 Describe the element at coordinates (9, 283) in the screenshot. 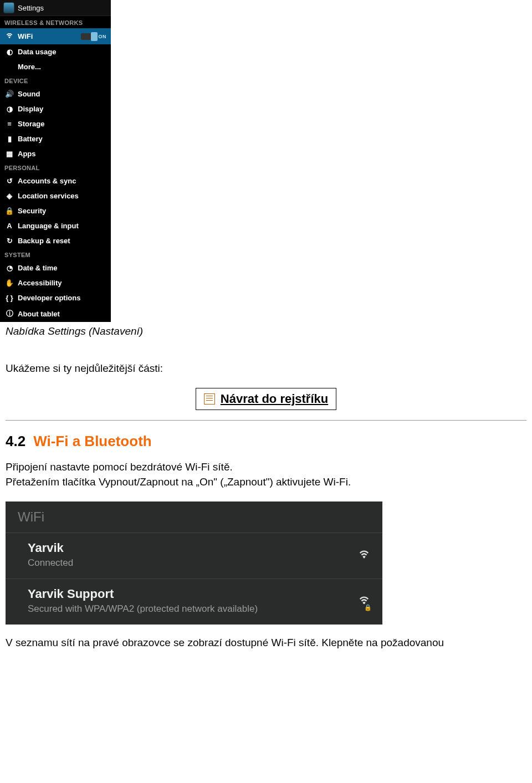

I see `hand-icon: ✋` at that location.